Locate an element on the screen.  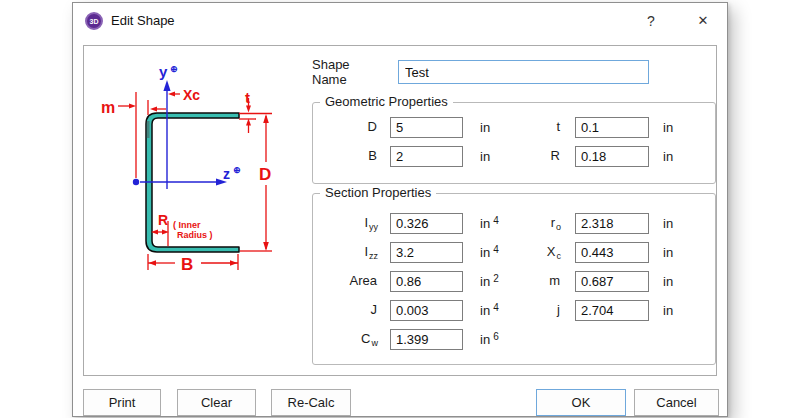
field-label-D: D is located at coordinates (346, 128).